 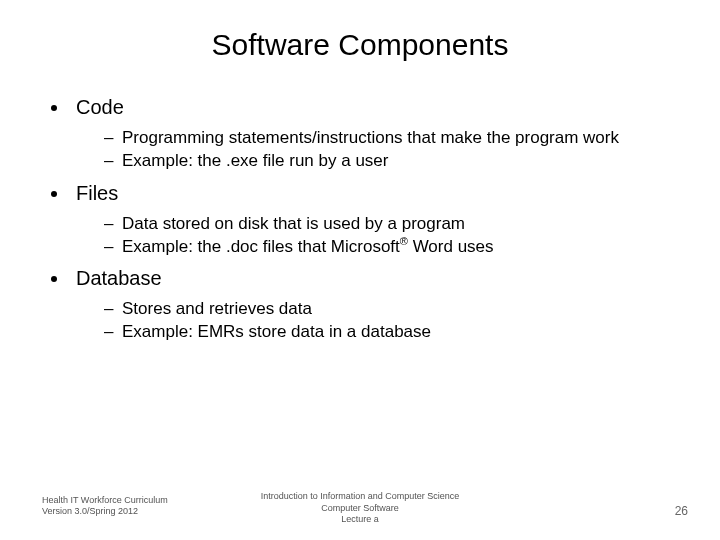 I want to click on list-item-label: Database, so click(x=119, y=278).